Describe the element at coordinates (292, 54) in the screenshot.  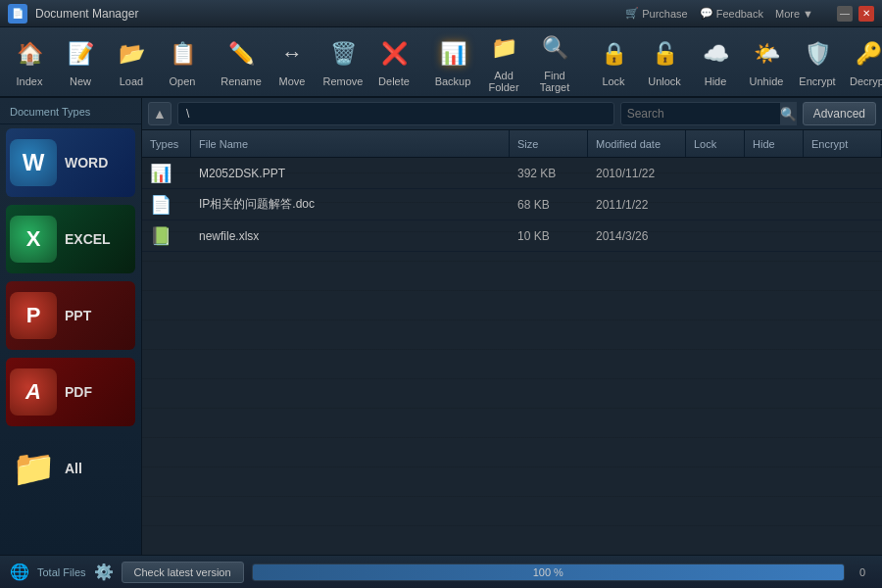
I see `move-icon: ↔️` at that location.